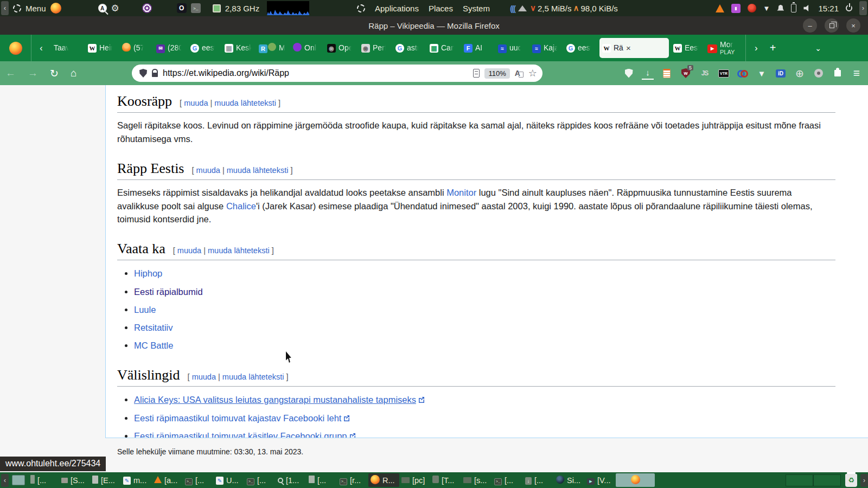 The image size is (868, 488). I want to click on browser-tab: ▦ Kesk, so click(239, 48).